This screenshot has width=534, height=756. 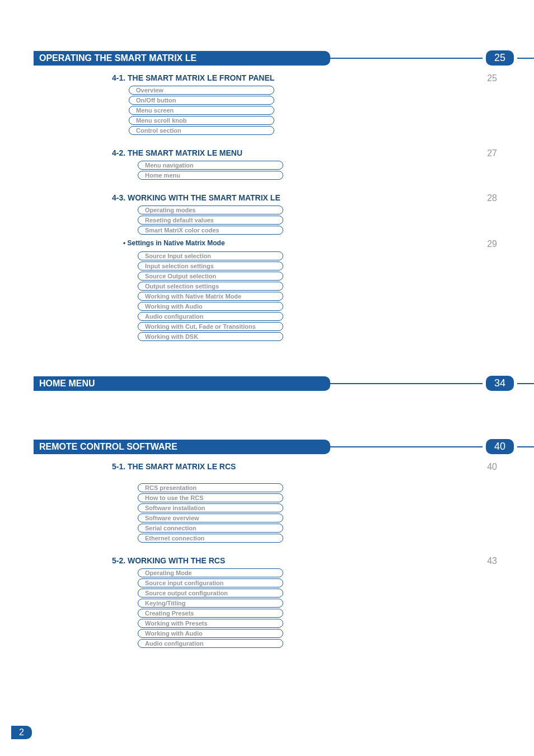 What do you see at coordinates (494, 198) in the screenshot?
I see `section-page: 28` at bounding box center [494, 198].